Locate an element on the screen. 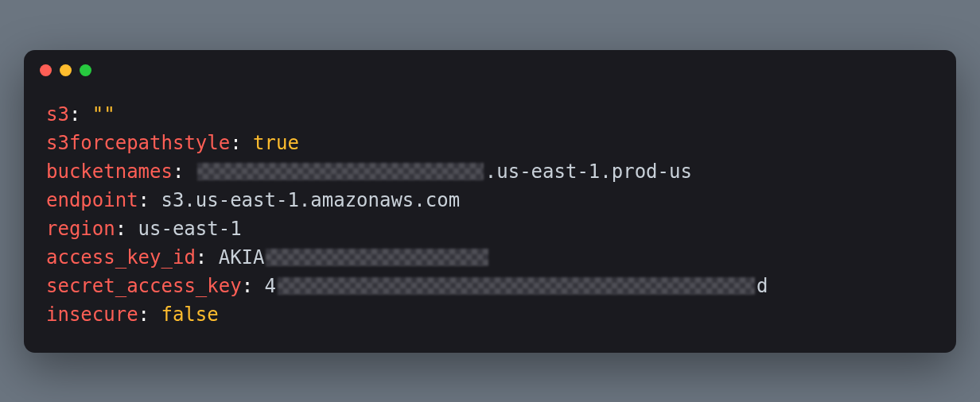 The height and width of the screenshot is (402, 980). config-line: insecure:false is located at coordinates (490, 315).